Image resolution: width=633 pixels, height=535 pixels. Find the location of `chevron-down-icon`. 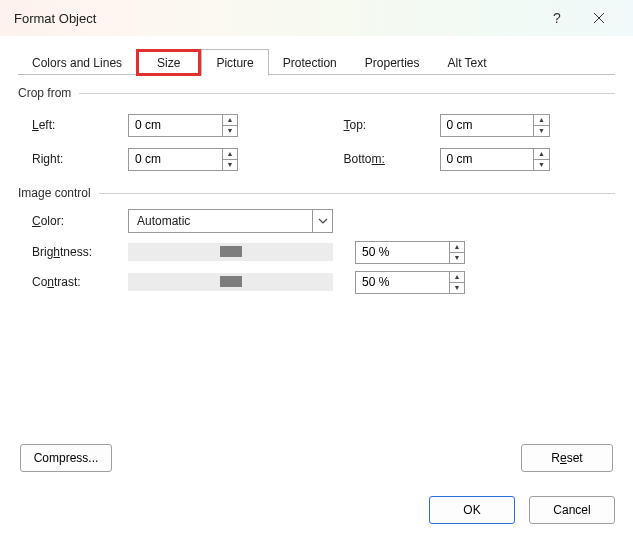

chevron-down-icon is located at coordinates (323, 221).